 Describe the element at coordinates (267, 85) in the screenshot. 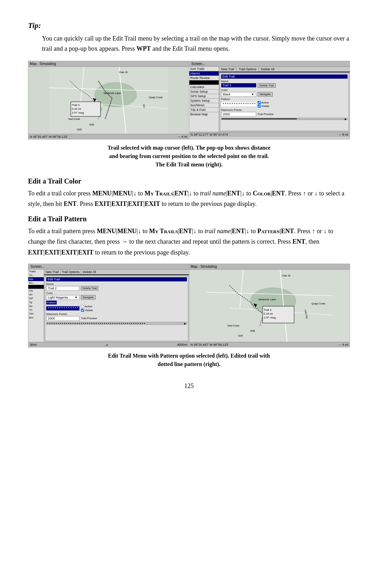

I see `delete-trail-btn: Delete Trail` at that location.